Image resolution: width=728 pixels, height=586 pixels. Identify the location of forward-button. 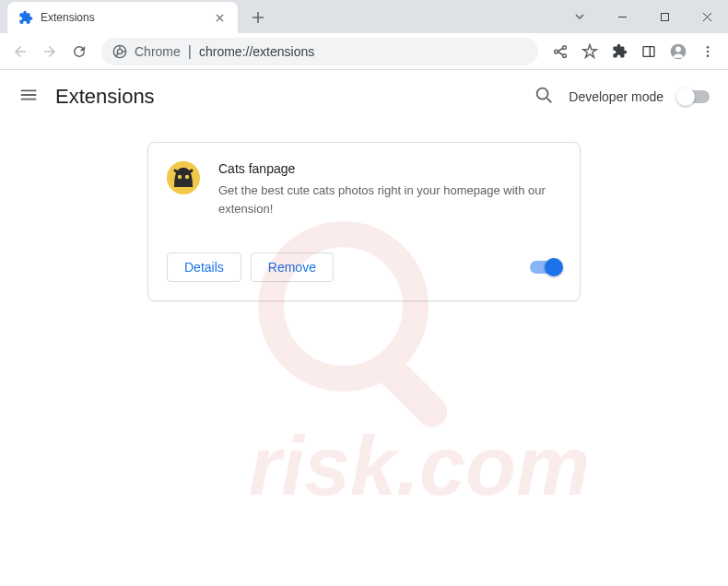
(50, 52).